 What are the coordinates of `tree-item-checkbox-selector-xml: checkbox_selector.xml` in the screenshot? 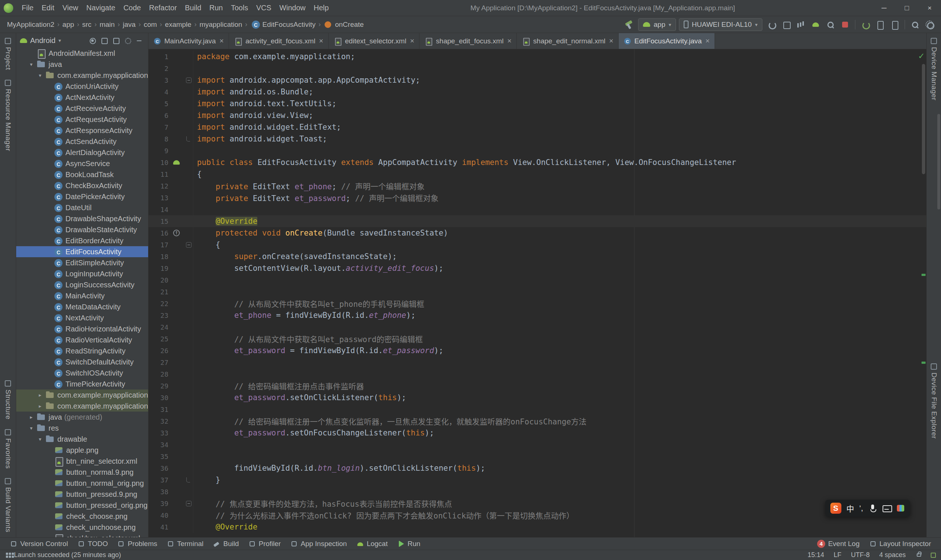 It's located at (82, 535).